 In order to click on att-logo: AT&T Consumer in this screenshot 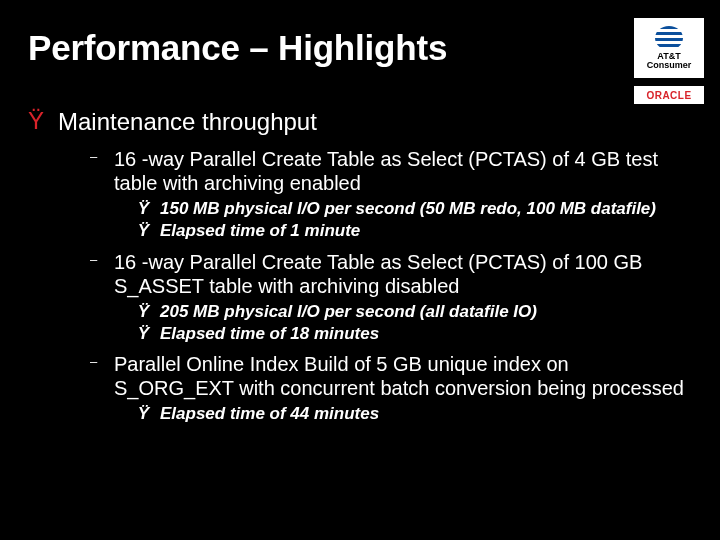, I will do `click(669, 48)`.